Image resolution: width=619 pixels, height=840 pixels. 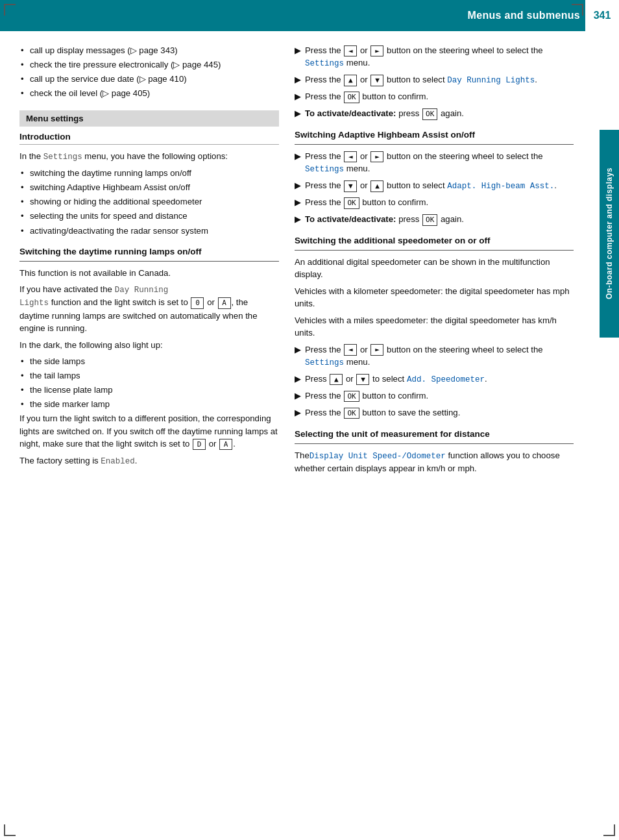 I want to click on btn-ok4: OK, so click(x=430, y=219).